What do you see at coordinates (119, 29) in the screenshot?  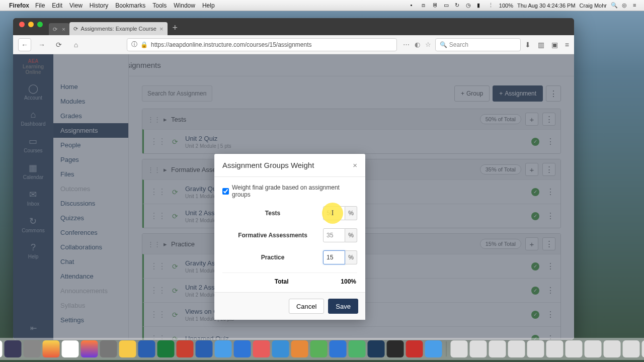 I see `tab-active: ⟳ Assignments: Example Course ×` at bounding box center [119, 29].